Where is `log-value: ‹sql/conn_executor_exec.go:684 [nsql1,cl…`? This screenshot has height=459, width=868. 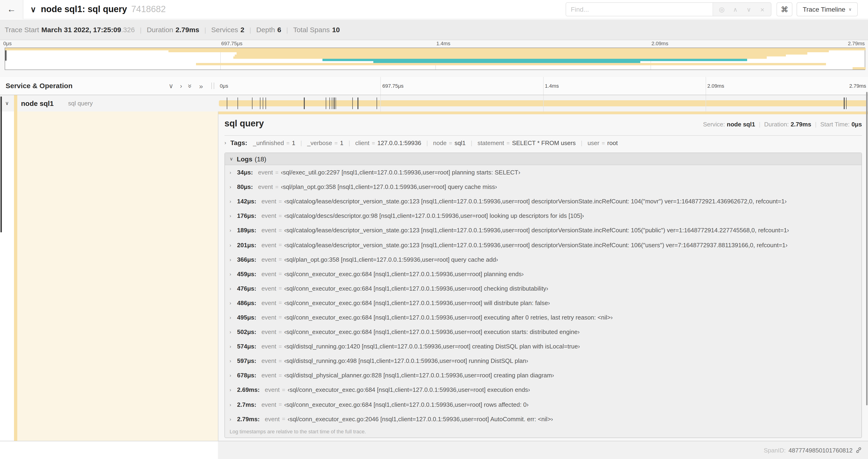 log-value: ‹sql/conn_executor_exec.go:684 [nsql1,cl… is located at coordinates (406, 404).